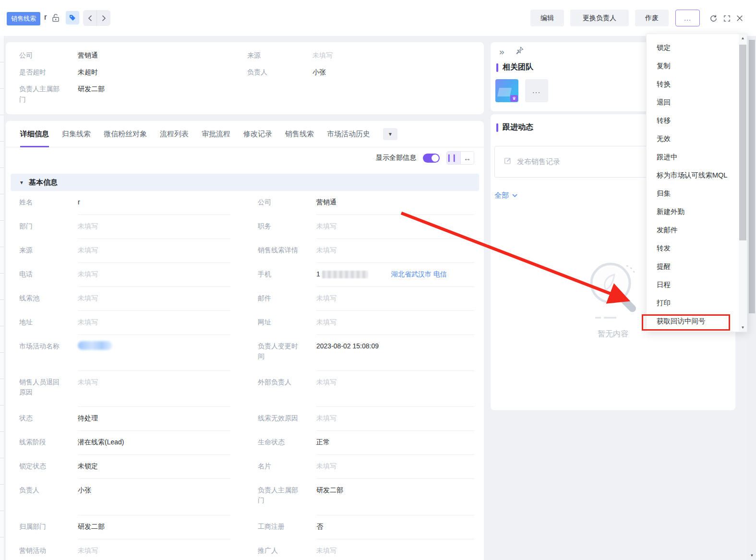  Describe the element at coordinates (24, 19) in the screenshot. I see `entity-type-badge: 销售线索` at that location.